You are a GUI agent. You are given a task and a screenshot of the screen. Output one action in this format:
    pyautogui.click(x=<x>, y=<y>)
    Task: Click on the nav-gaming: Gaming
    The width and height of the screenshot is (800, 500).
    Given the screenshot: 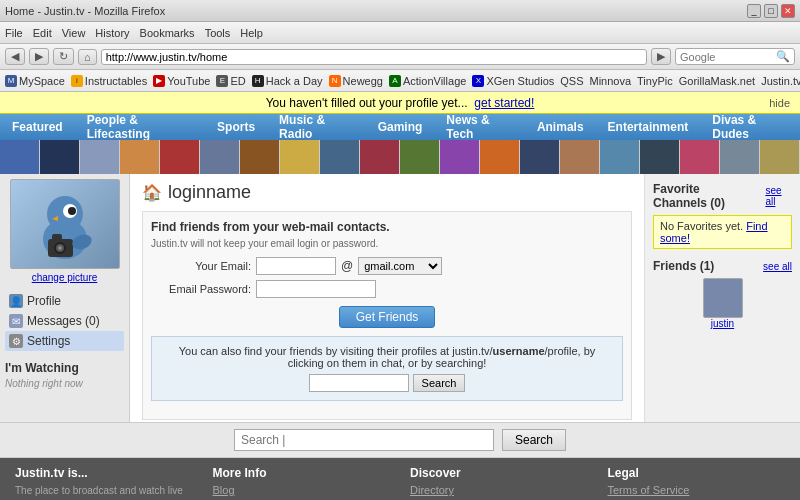 What is the action you would take?
    pyautogui.click(x=400, y=127)
    